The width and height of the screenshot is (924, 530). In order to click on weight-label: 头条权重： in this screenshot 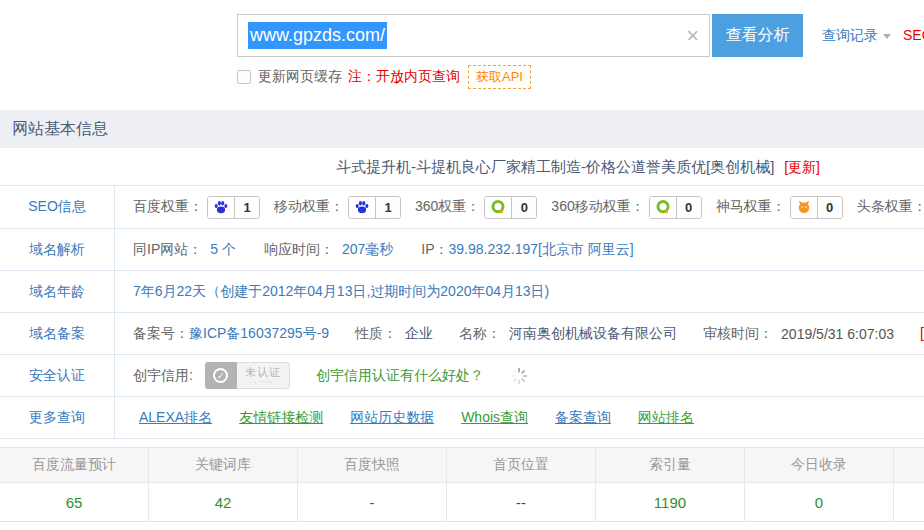, I will do `click(890, 207)`.